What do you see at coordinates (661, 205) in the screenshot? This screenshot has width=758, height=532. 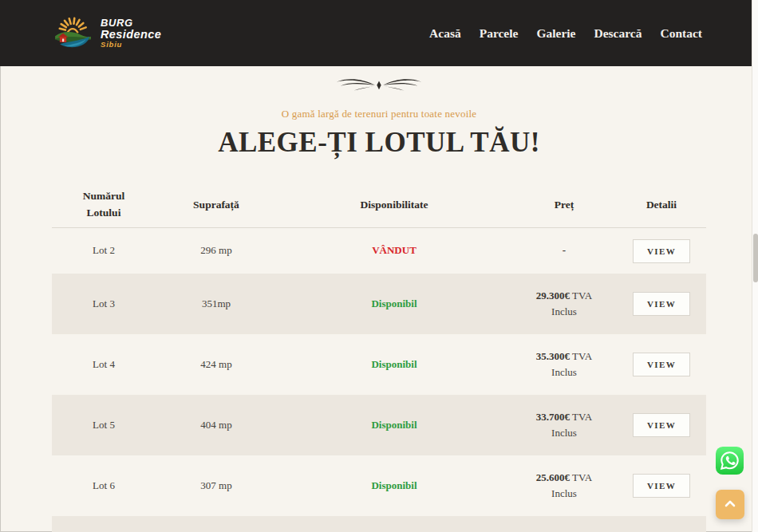 I see `col-header-details: Detalii` at bounding box center [661, 205].